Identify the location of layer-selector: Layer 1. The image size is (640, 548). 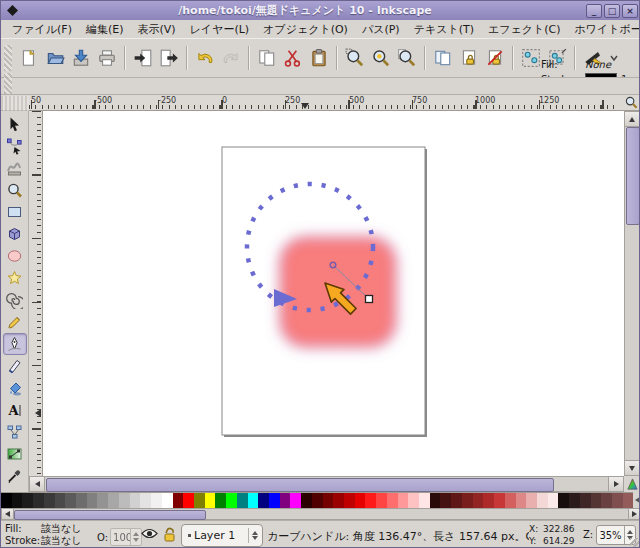
(222, 536).